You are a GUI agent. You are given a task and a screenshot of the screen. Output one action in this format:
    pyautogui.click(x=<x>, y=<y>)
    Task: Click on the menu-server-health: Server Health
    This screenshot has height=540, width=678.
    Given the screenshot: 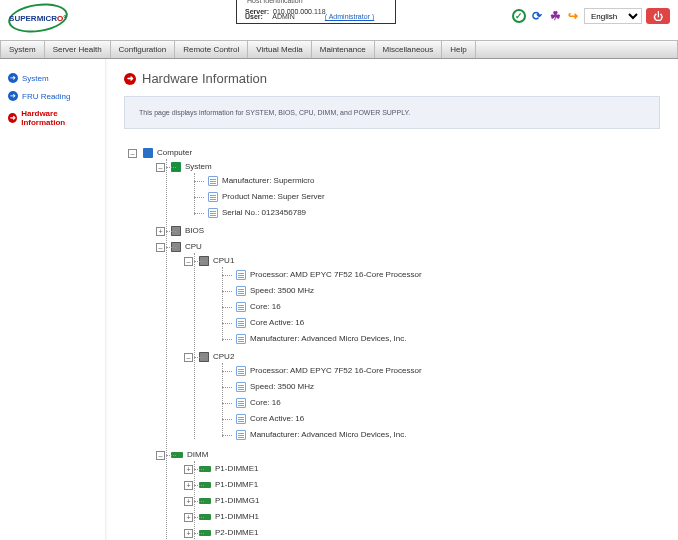 What is the action you would take?
    pyautogui.click(x=78, y=50)
    